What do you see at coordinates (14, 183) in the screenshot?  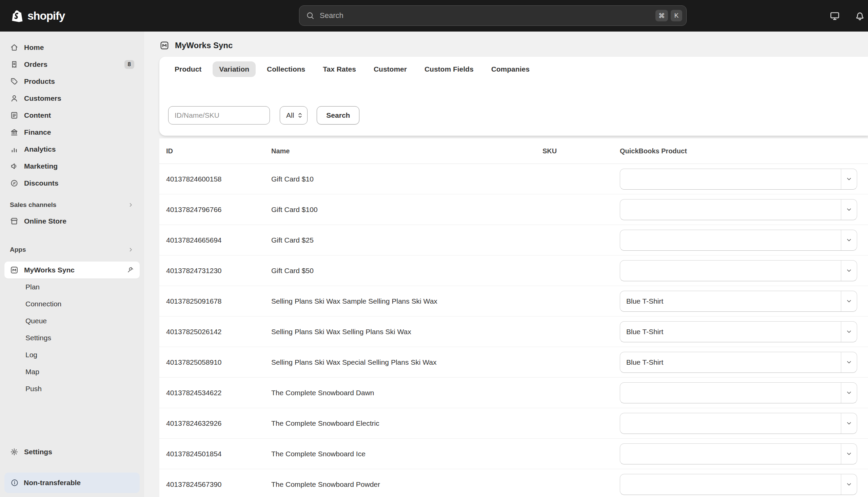 I see `discounts-icon` at bounding box center [14, 183].